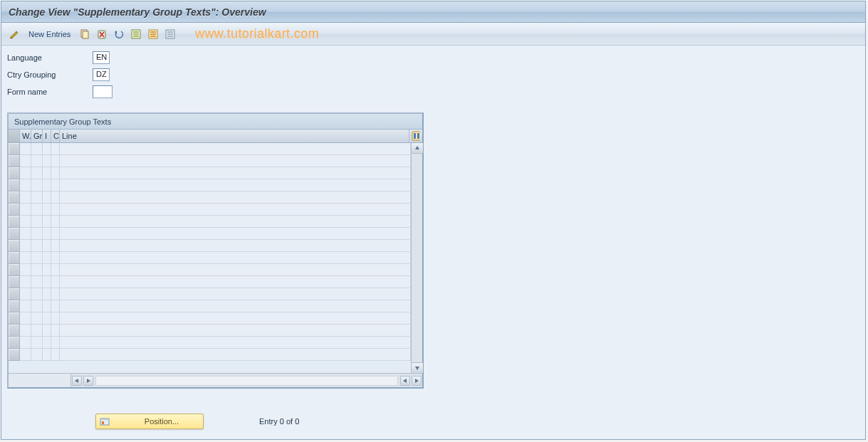 This screenshot has width=868, height=442. Describe the element at coordinates (26, 136) in the screenshot. I see `col-w: W.` at that location.